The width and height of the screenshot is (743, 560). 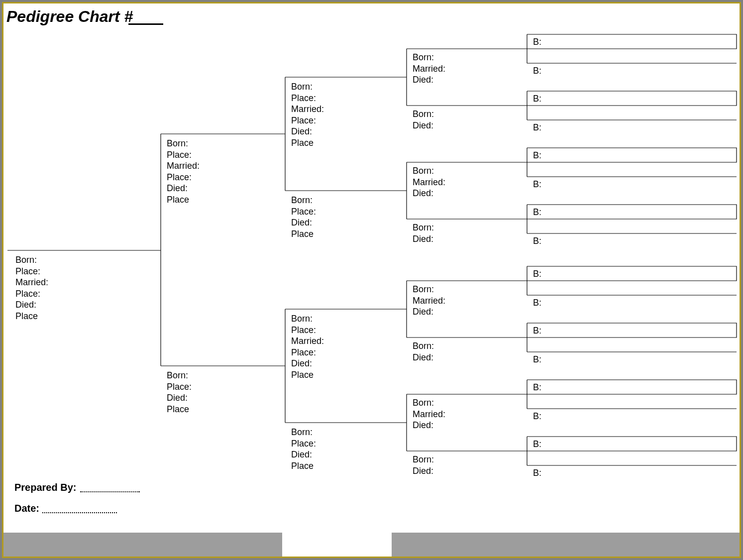 I want to click on footer-decoration, so click(x=371, y=545).